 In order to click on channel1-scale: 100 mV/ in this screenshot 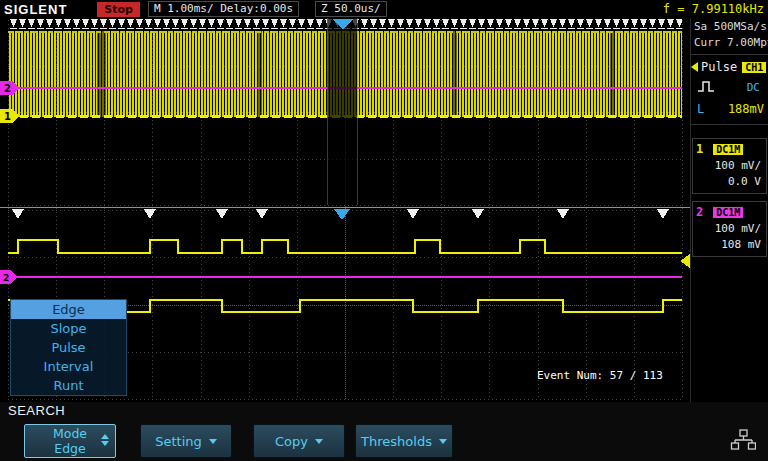, I will do `click(730, 166)`.